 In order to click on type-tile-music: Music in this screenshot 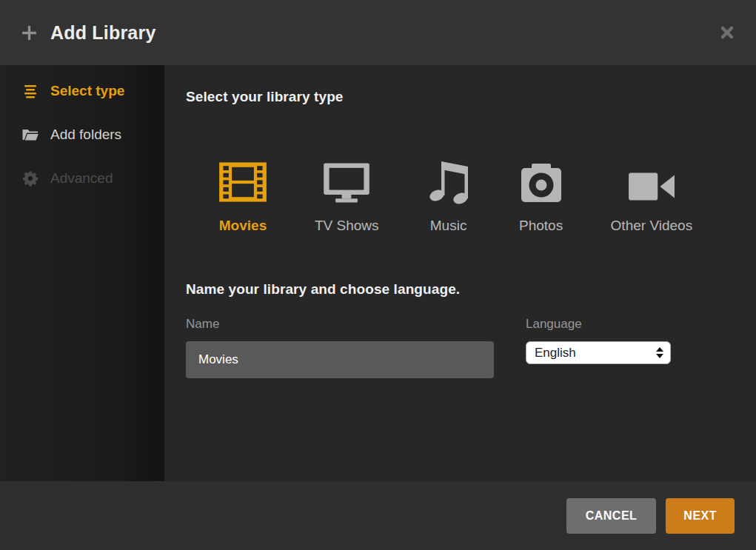, I will do `click(449, 195)`.